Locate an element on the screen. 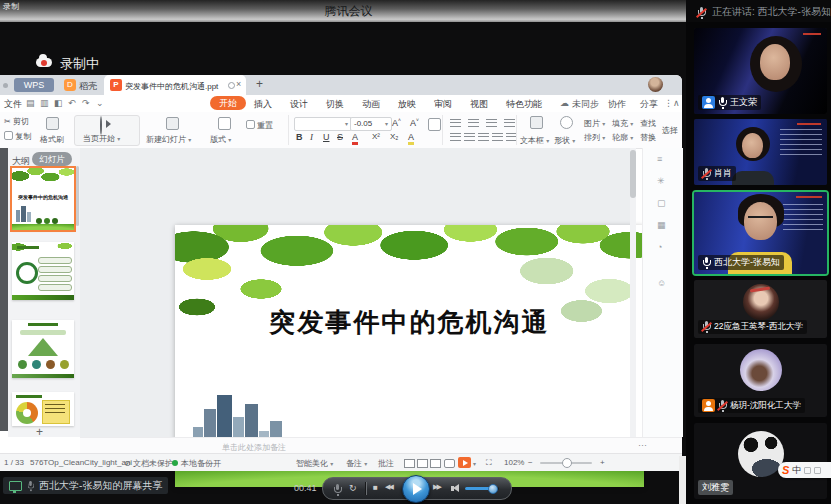 The height and width of the screenshot is (504, 831). close-tab-icon: × is located at coordinates (238, 84).